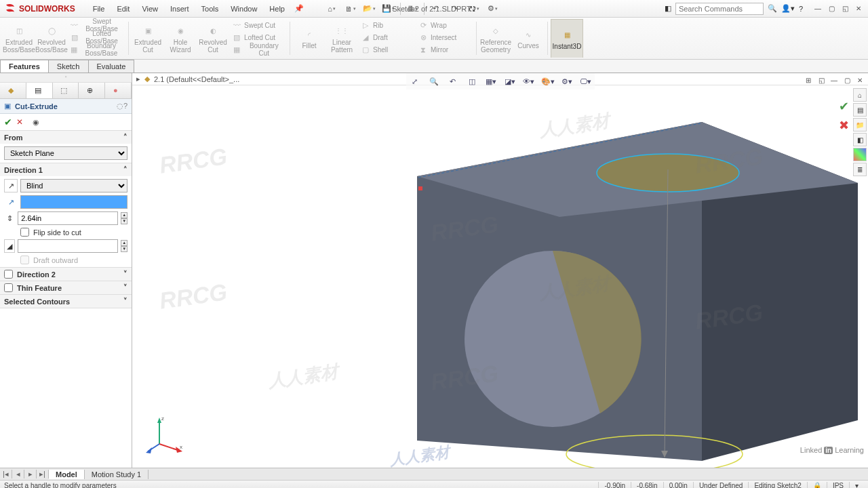  What do you see at coordinates (788, 8) in the screenshot?
I see `user-icon: 👤▾` at bounding box center [788, 8].